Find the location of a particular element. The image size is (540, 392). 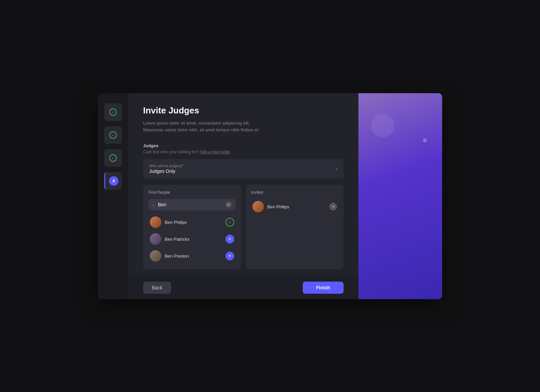

step-2-check-icon: ✓ is located at coordinates (113, 135).